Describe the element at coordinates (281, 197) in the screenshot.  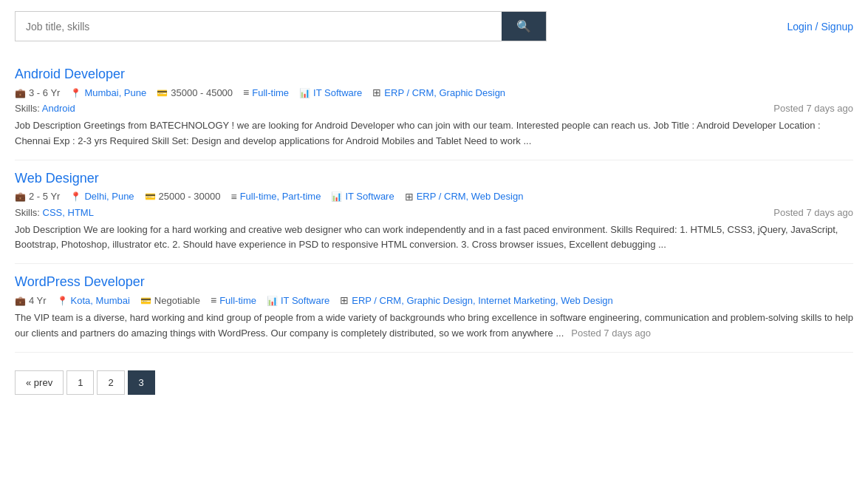
I see `jobtype-link: Full-time, Part-time` at that location.